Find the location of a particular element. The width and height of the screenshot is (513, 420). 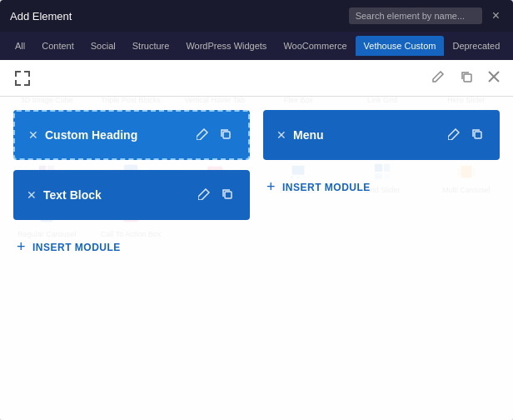

tab-content: Content is located at coordinates (58, 46).